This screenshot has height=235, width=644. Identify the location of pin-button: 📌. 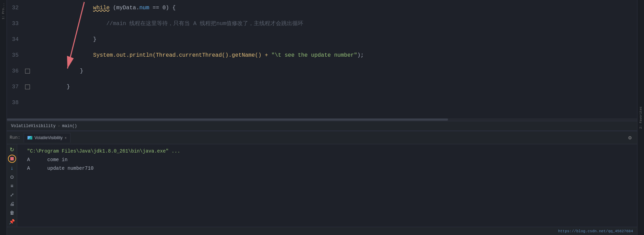
(12, 222).